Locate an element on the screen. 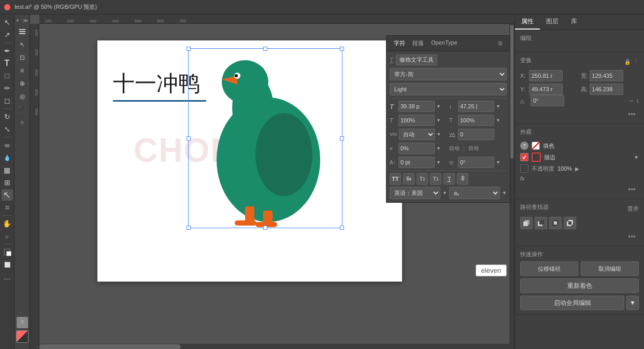 This screenshot has height=349, width=644. tool-eraser: ◻ is located at coordinates (7, 101).